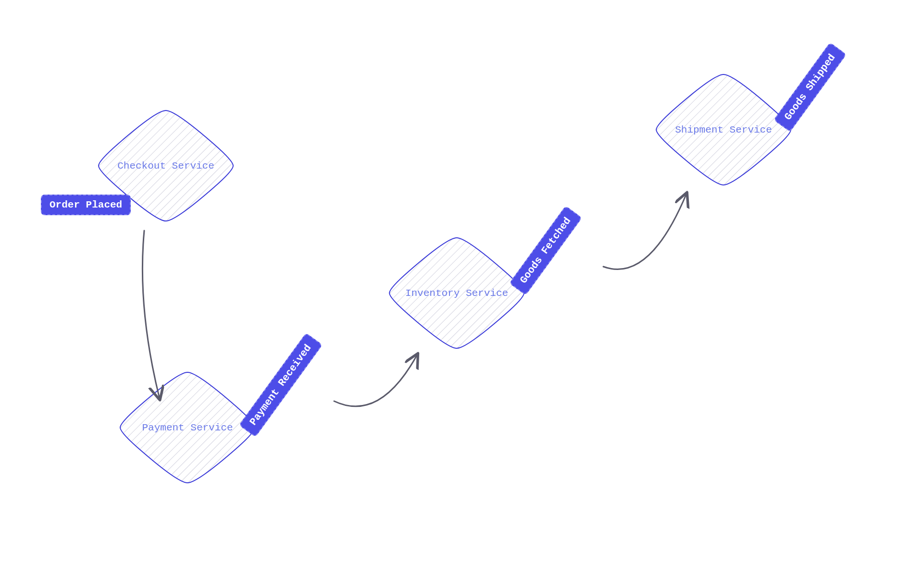 This screenshot has height=588, width=899. I want to click on service-node-inventory: Inventory Service, so click(457, 293).